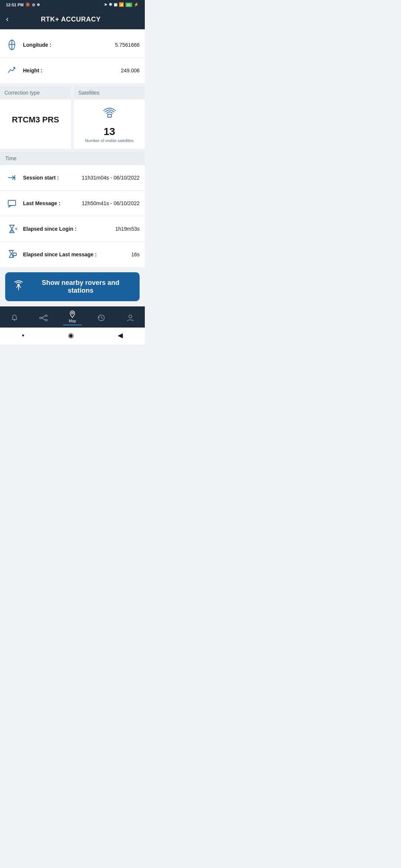 The image size is (401, 868). What do you see at coordinates (72, 317) in the screenshot?
I see `bottom-navigation: Map` at bounding box center [72, 317].